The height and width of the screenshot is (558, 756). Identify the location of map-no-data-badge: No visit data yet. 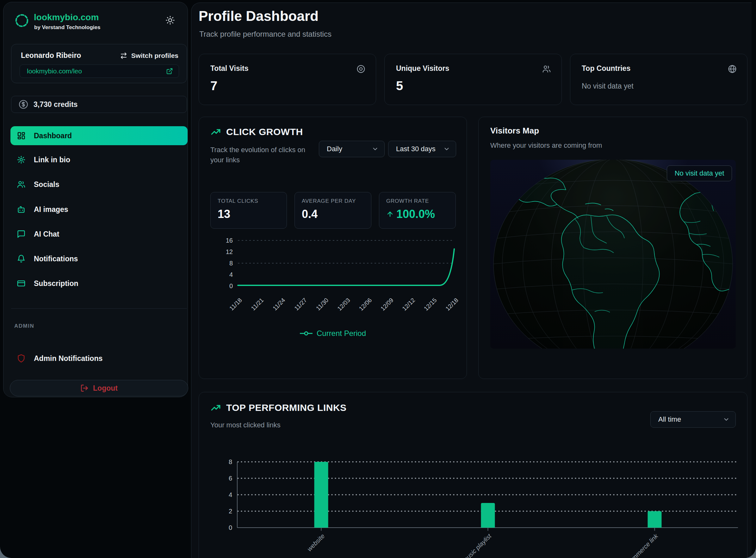
(699, 174).